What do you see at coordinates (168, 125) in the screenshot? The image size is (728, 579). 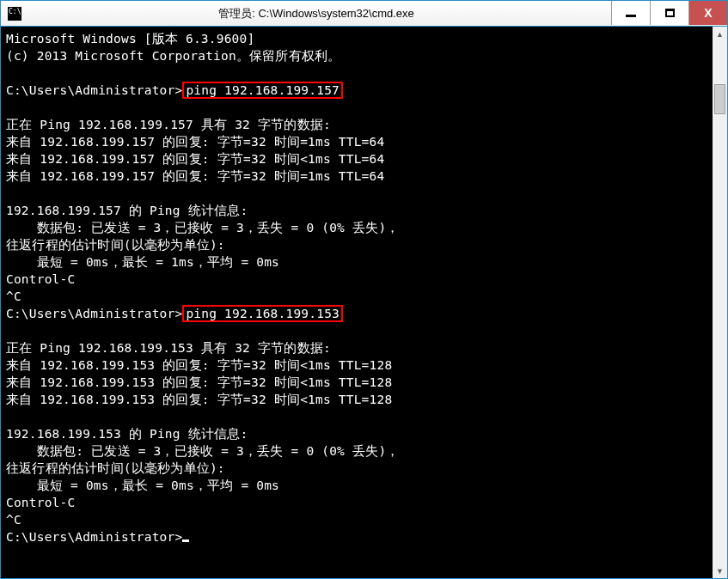 I see `ping1-header: 正在 Ping 192.168.199.157 具有 32 字节的数据:` at bounding box center [168, 125].